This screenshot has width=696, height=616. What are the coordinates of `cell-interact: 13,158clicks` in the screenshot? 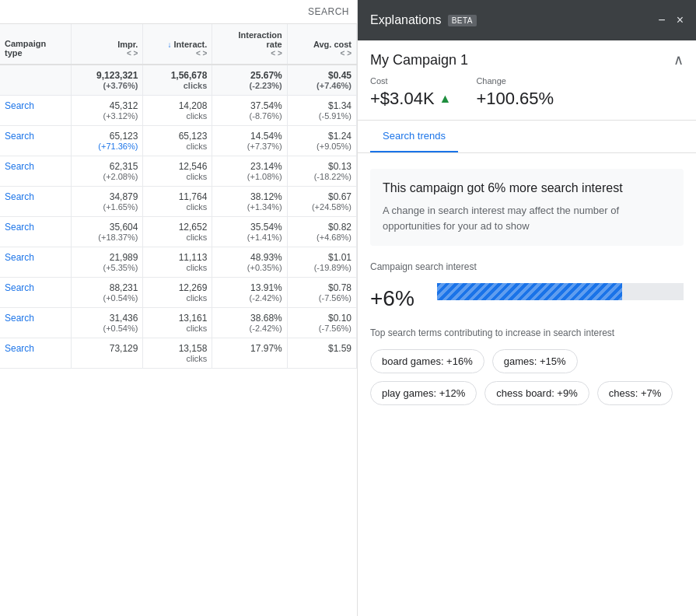 It's located at (177, 353).